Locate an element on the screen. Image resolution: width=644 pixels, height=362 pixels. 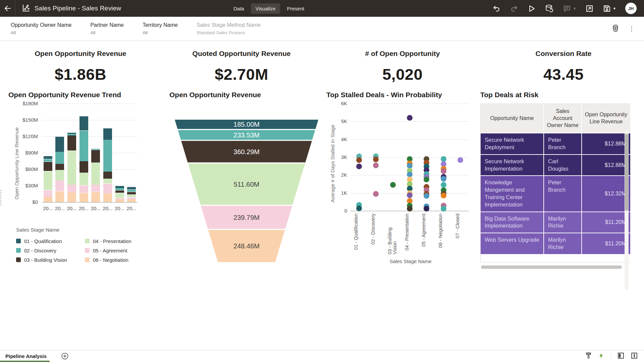
legend-item: 05 - Agreement is located at coordinates (119, 250).